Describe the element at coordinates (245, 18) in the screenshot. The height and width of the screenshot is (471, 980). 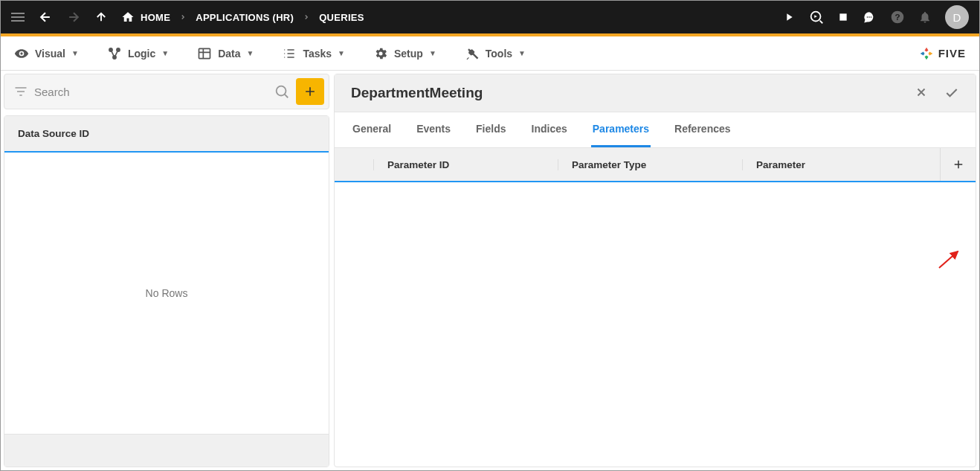
I see `breadcrumb-app: APPLICATIONS (HR)` at that location.